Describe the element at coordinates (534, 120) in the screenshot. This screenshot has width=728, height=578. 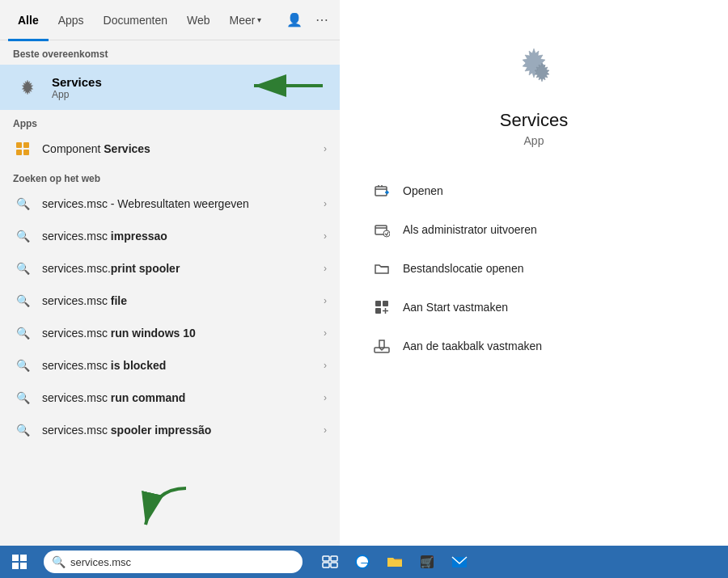
I see `detail-title: Services` at that location.